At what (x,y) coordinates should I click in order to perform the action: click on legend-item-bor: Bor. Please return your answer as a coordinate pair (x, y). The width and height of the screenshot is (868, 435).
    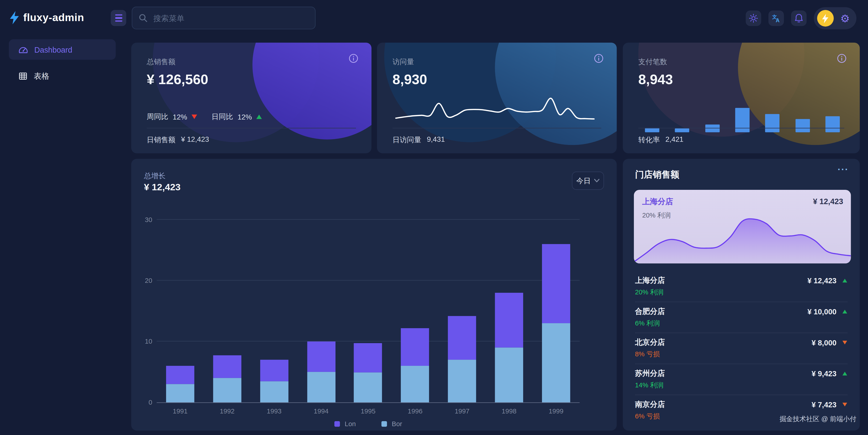
    Looking at the image, I should click on (392, 424).